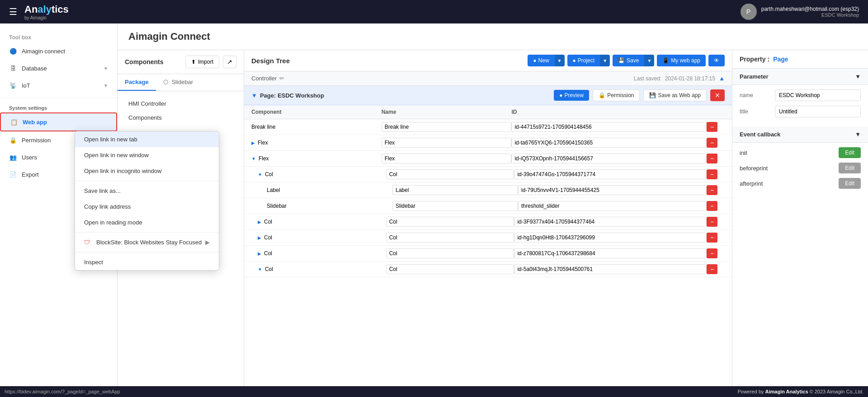  What do you see at coordinates (434, 12) in the screenshot?
I see `topbar: ☰ Analytics by Aimagin P parth.maheshwar…` at bounding box center [434, 12].